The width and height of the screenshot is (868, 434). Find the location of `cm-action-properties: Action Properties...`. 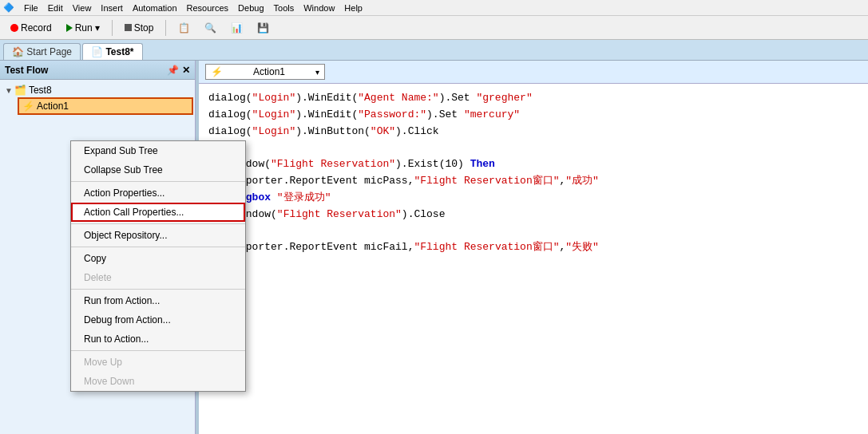

cm-action-properties: Action Properties... is located at coordinates (158, 193).